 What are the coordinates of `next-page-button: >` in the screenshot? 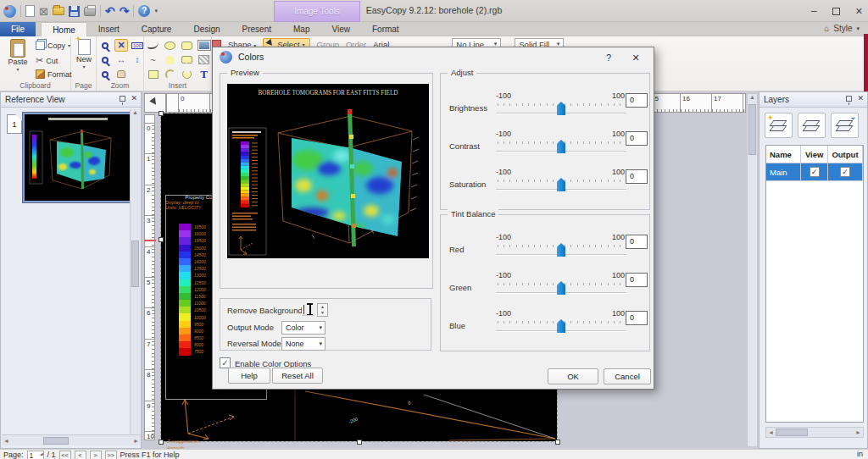 It's located at (96, 455).